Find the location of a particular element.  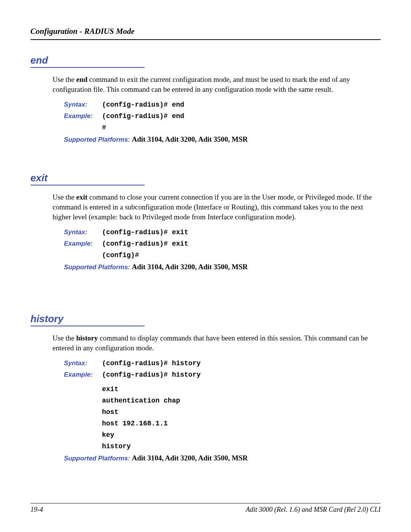

section-rule-end is located at coordinates (88, 67).